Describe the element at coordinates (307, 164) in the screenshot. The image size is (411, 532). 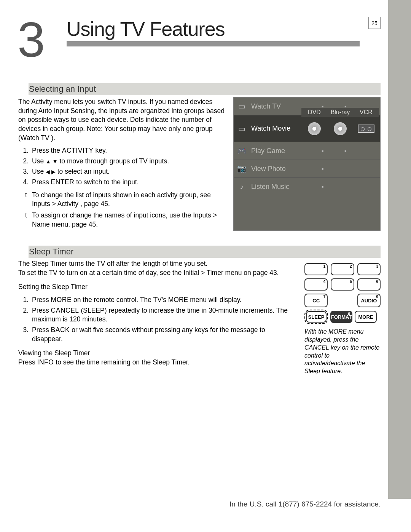
I see `activity-menu-screenshot: ▭ Watch TV ■ ■ DVD Blu-ray VCR ▭ Watch M…` at that location.